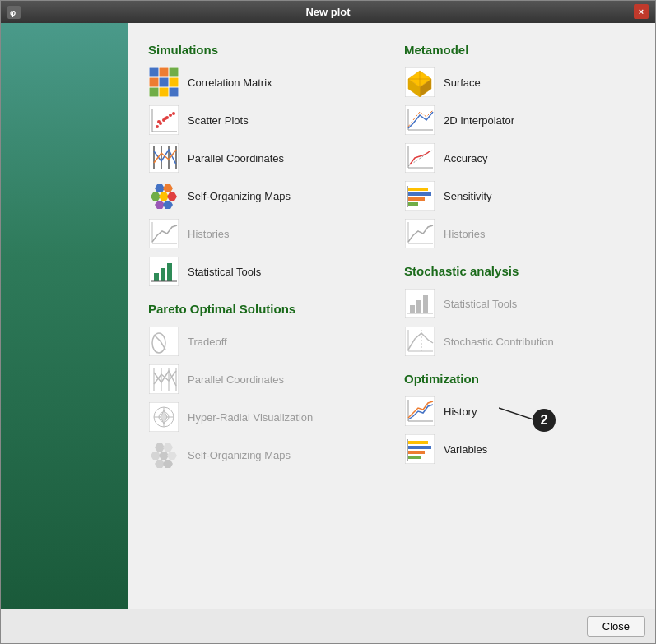 The height and width of the screenshot is (644, 656). Describe the element at coordinates (235, 380) in the screenshot. I see `parallel-coordinates-pareto-label: Parallel Coordinates` at that location.